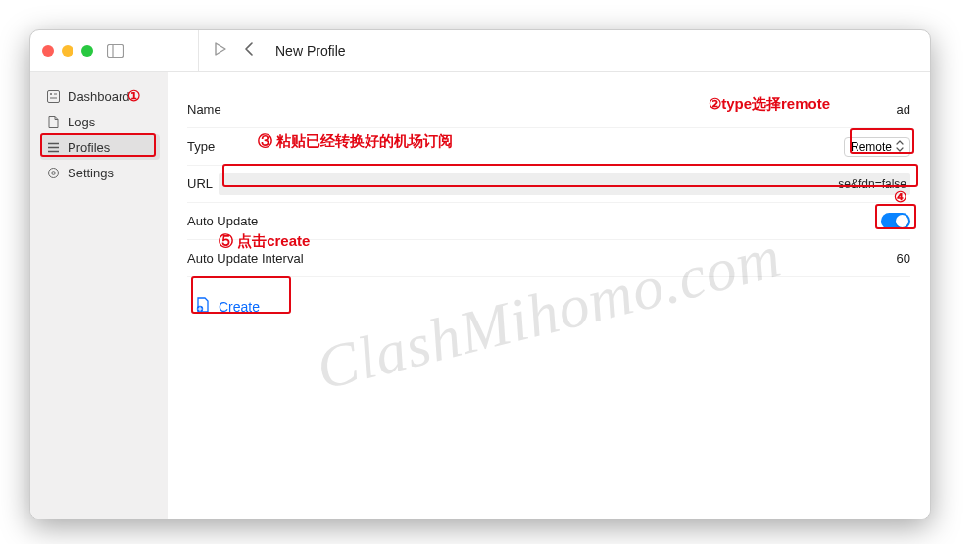 This screenshot has height=544, width=980. Describe the element at coordinates (87, 51) in the screenshot. I see `maximize-window-icon` at that location.